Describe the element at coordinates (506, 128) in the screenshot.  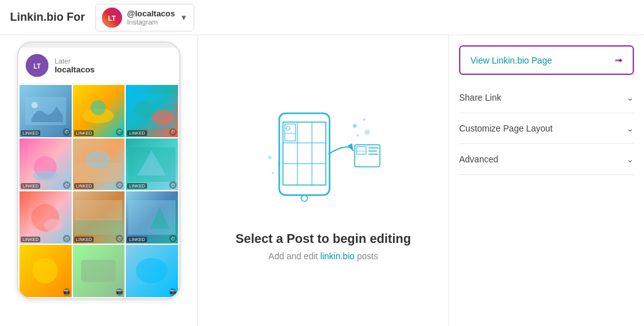
I see `customize-layout-label: Customize Page Layout` at that location.